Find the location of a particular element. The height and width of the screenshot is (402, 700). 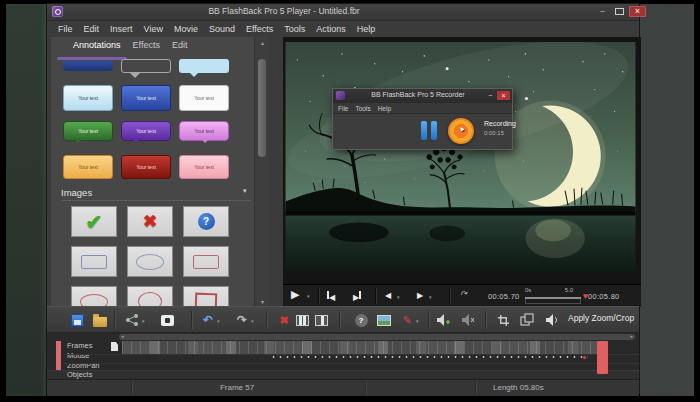

close-button: × is located at coordinates (638, 12).